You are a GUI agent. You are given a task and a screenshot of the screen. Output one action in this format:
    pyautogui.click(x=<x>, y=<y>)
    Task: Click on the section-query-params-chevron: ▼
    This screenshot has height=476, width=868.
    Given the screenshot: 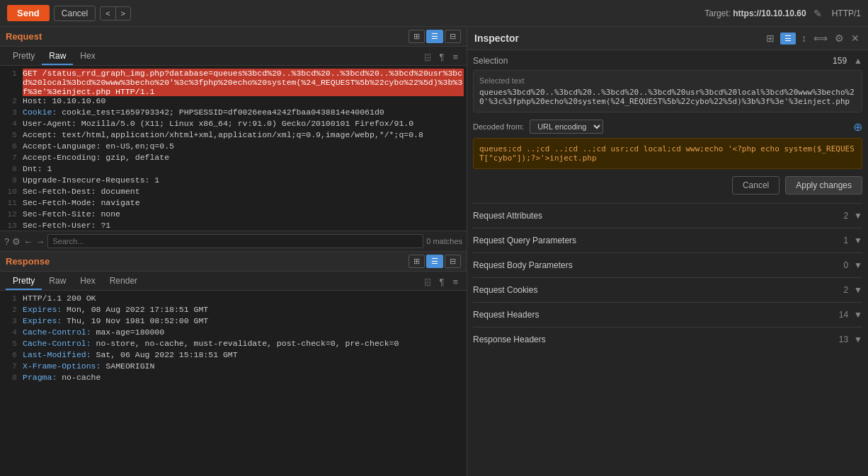 What is the action you would take?
    pyautogui.click(x=858, y=240)
    